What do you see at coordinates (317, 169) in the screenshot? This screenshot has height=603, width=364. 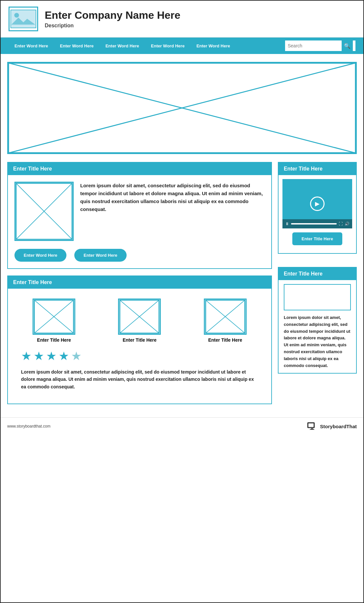 I see `video-section-title: Enter Title Here` at bounding box center [317, 169].